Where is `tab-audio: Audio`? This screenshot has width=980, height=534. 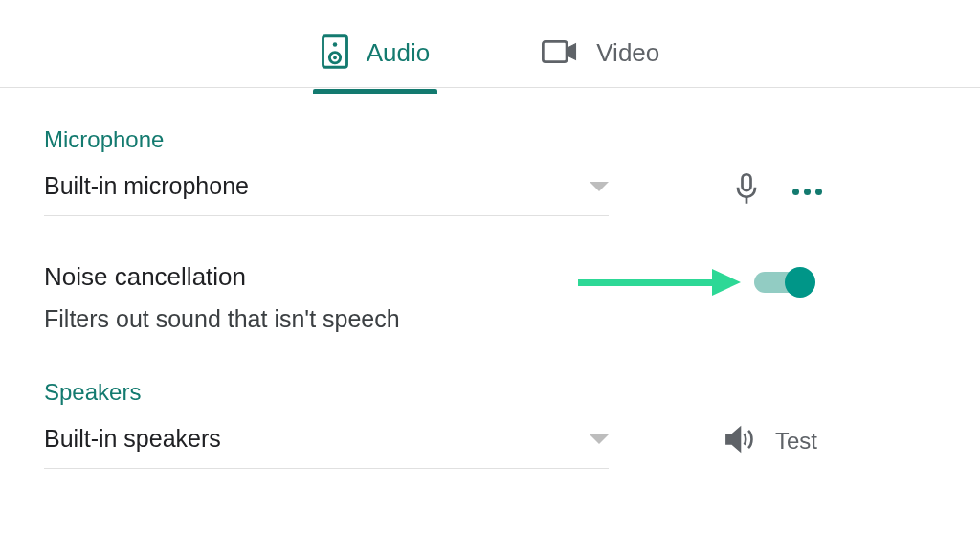 tab-audio: Audio is located at coordinates (375, 54).